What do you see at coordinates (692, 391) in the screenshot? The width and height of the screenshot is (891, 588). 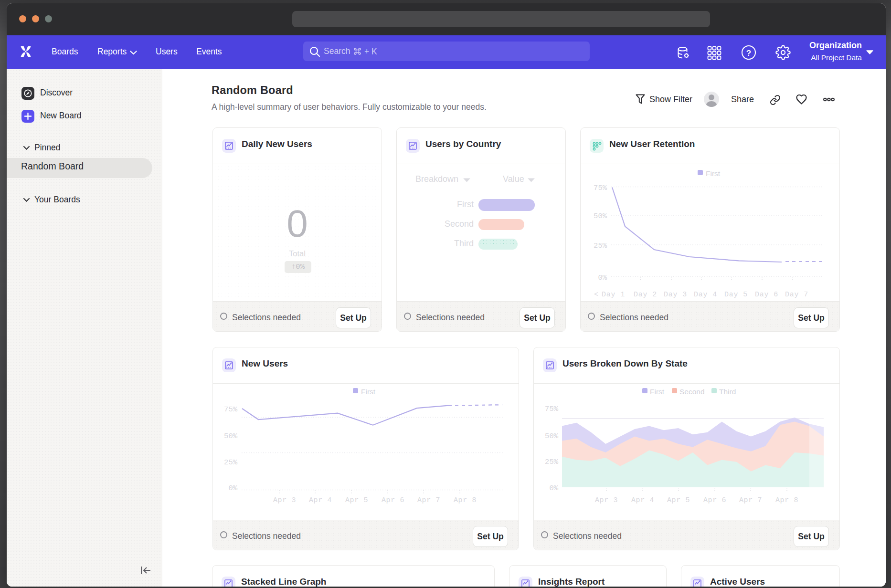 I see `svg-text: Second` at bounding box center [692, 391].